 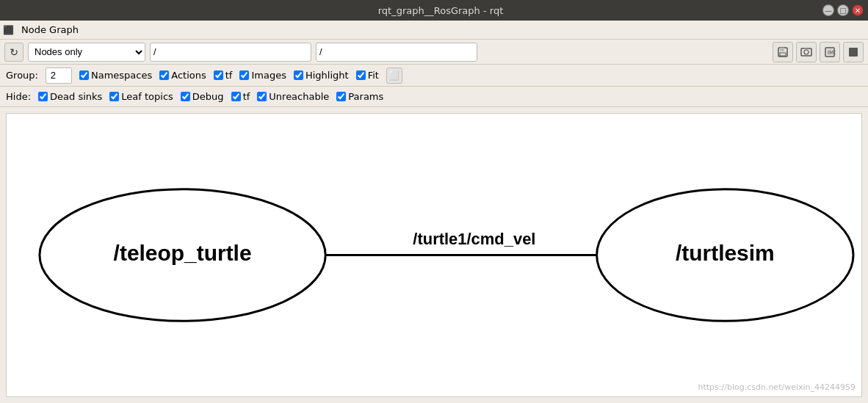 What do you see at coordinates (853, 52) in the screenshot?
I see `options-icon` at bounding box center [853, 52].